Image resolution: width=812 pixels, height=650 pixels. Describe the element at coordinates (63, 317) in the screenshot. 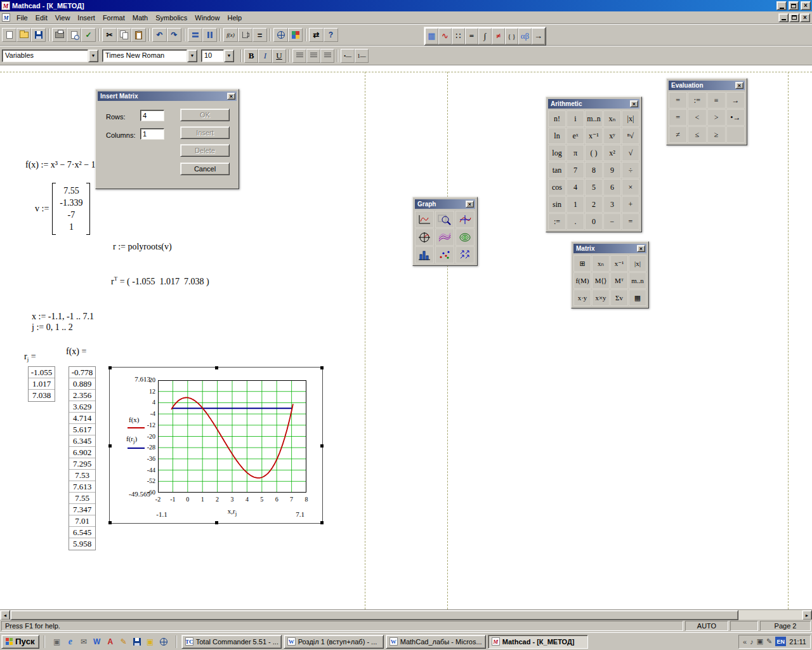

I see `equation-x-range: x := -1.1, -1 .. 7.1` at that location.